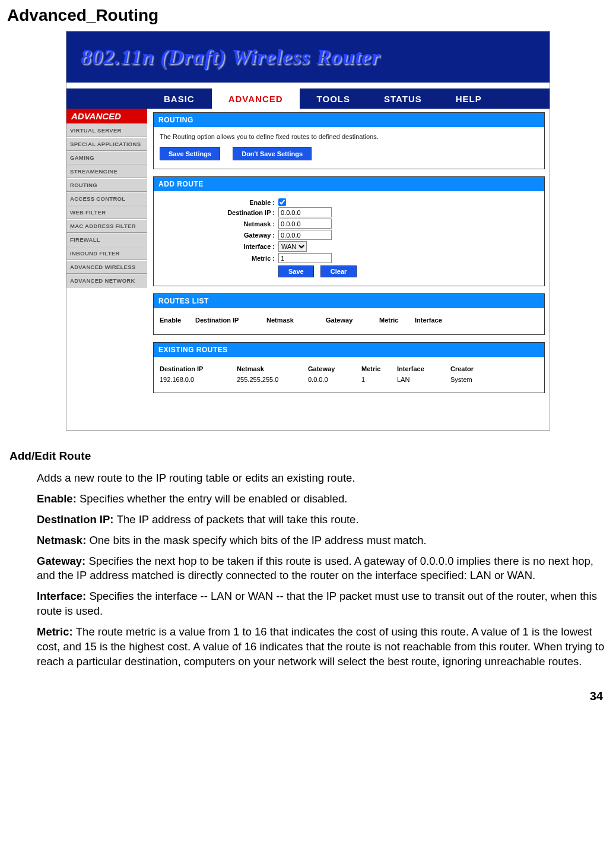  Describe the element at coordinates (107, 280) in the screenshot. I see `sidebar-item-advanced-network: ADVANCED NETWORK` at that location.